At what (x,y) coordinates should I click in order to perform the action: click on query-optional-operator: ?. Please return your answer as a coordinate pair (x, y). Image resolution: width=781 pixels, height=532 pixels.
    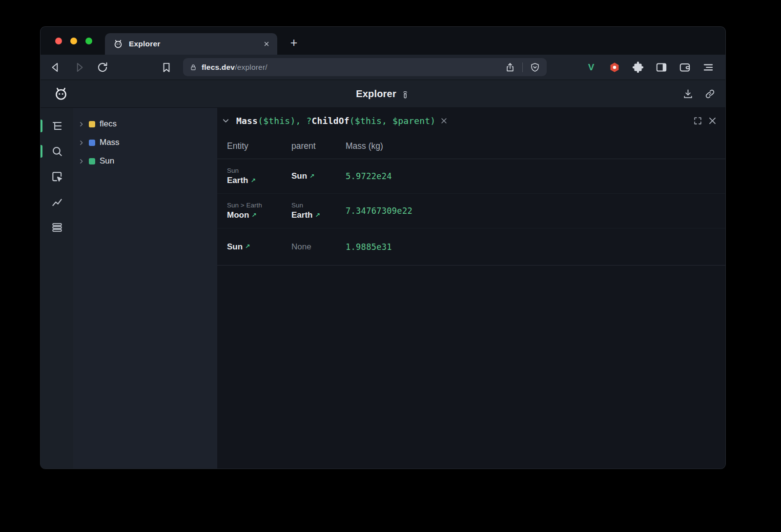
    Looking at the image, I should click on (309, 121).